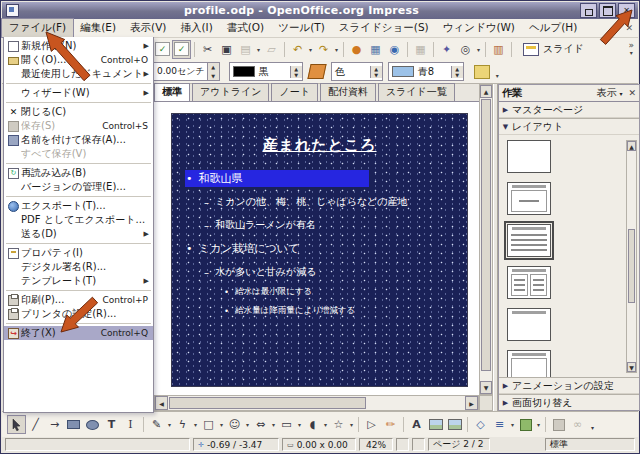 The image size is (640, 454). Describe the element at coordinates (78, 154) in the screenshot. I see `file-menu-item: すべて保存(V)` at that location.